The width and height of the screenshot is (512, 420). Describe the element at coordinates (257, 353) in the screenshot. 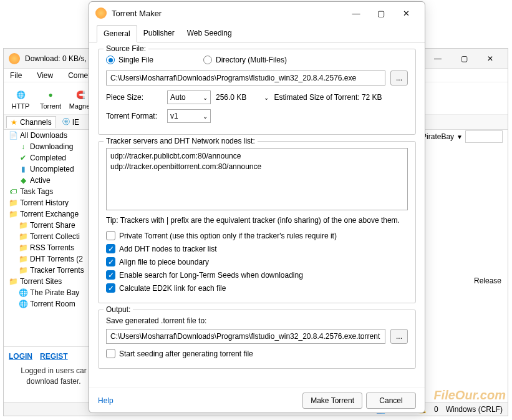

I see `checkbox-start-seeding: Start seeding after generating torrent f…` at that location.